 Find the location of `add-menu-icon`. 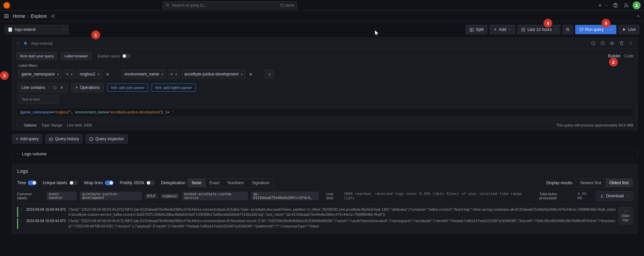

add-menu-icon is located at coordinates (600, 5).